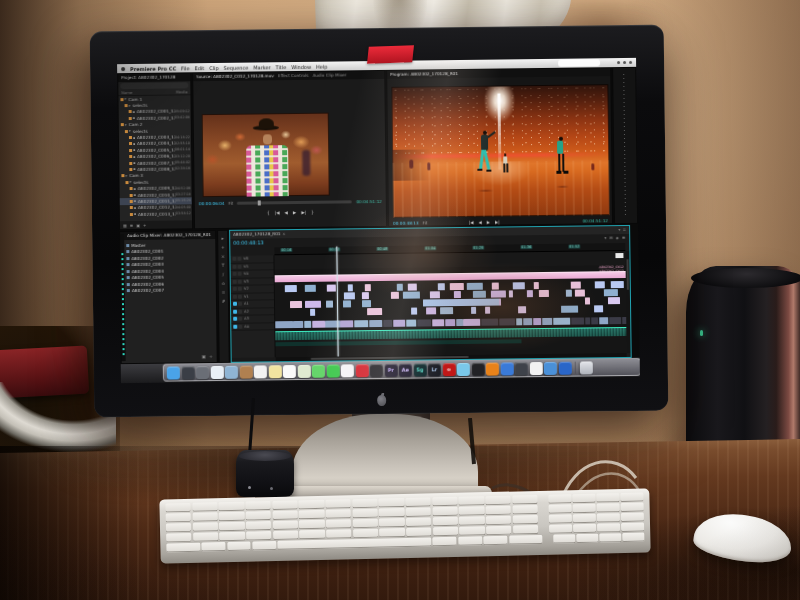 The height and width of the screenshot is (600, 800). I want to click on project-footer-icon: +, so click(144, 224).